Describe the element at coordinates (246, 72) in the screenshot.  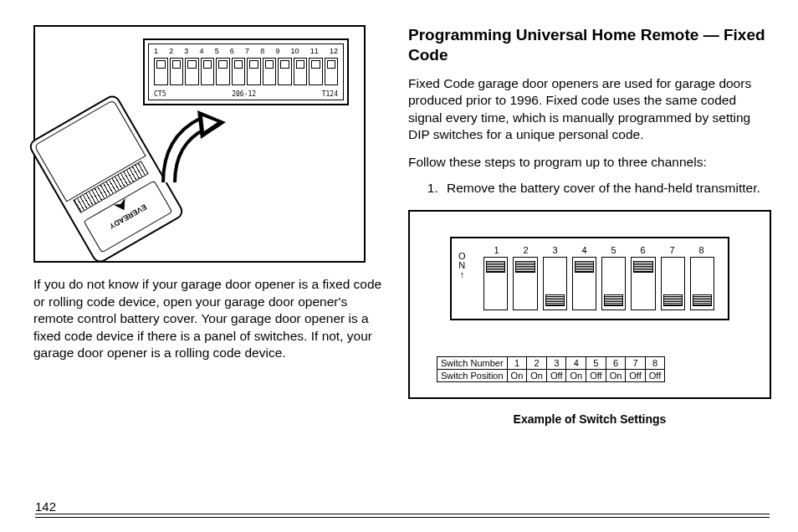
I see `dip-switch-panel: 123456789101112 CT5 206-12 T124` at that location.